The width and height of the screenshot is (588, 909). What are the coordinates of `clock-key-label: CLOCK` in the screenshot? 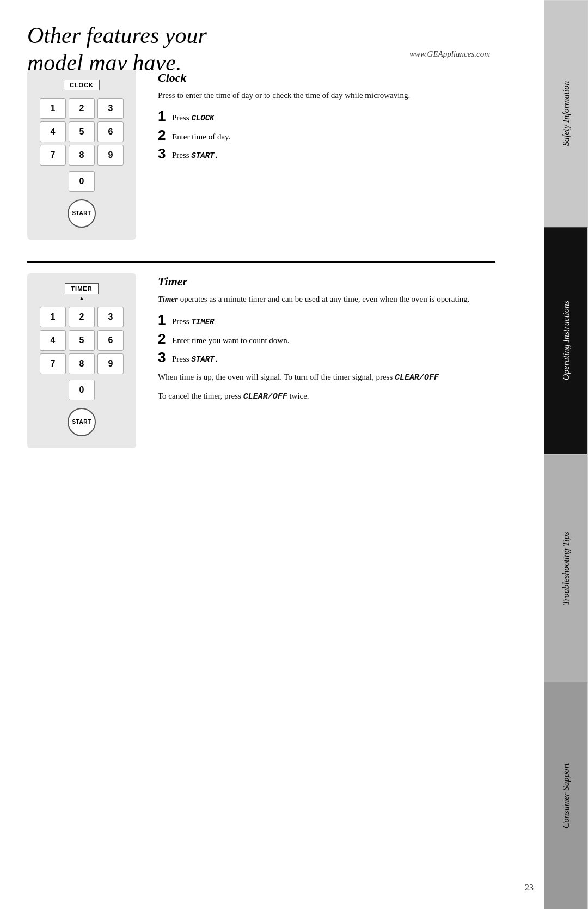 It's located at (82, 85).